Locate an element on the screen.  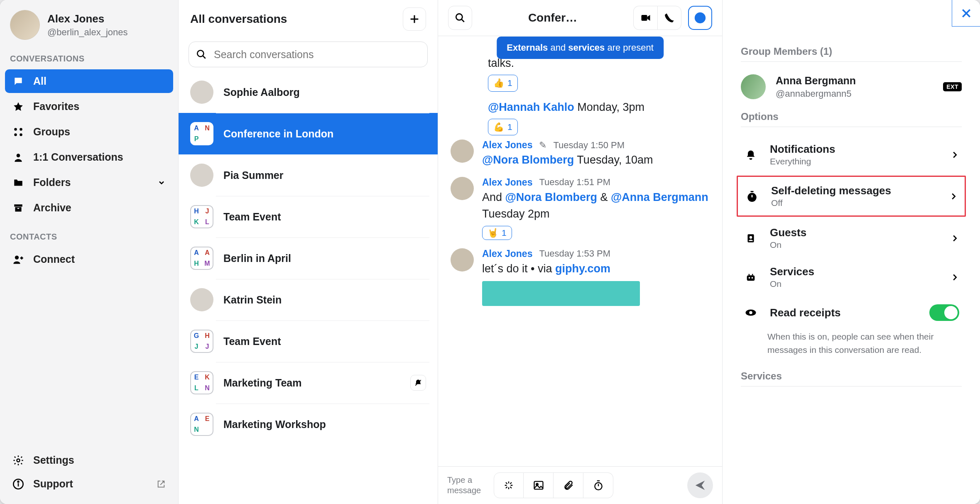
conversation-item: HJKLTeam Event is located at coordinates (308, 217).